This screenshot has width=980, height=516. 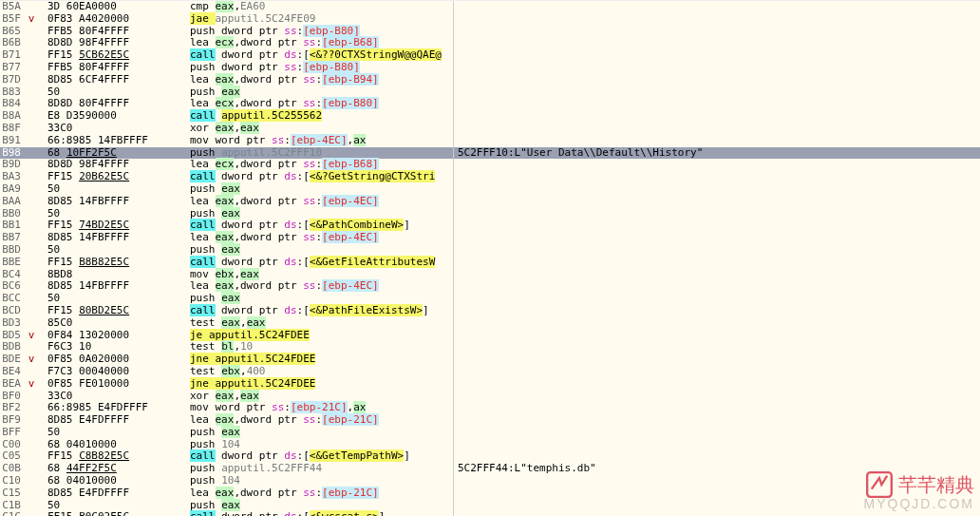 What do you see at coordinates (319, 513) in the screenshot?
I see `disasm-cell: call dword ptr ds:[<&wcscat_s>]` at bounding box center [319, 513].